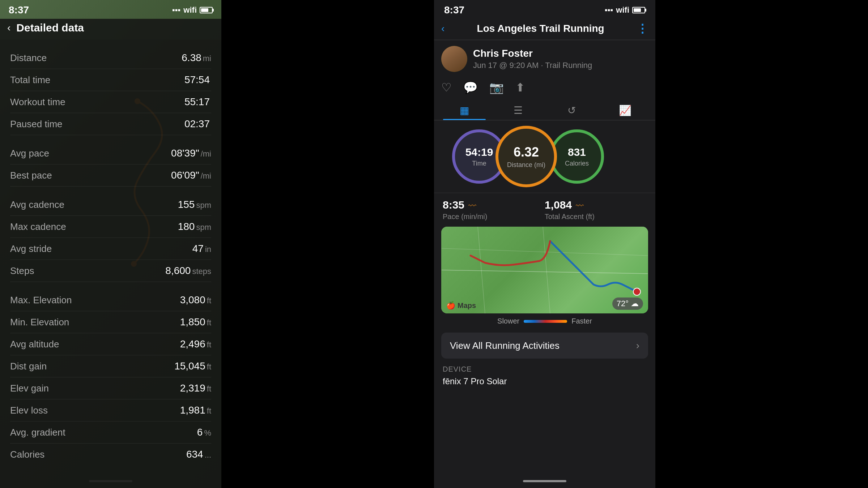 This screenshot has height=488, width=868. I want to click on stats-circles: 54:19 Time 6.32 Distance (mi) 831 Calori…, so click(545, 157).